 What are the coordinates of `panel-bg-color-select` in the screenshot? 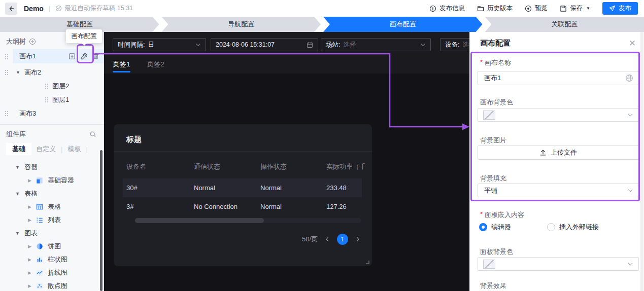 It's located at (558, 264).